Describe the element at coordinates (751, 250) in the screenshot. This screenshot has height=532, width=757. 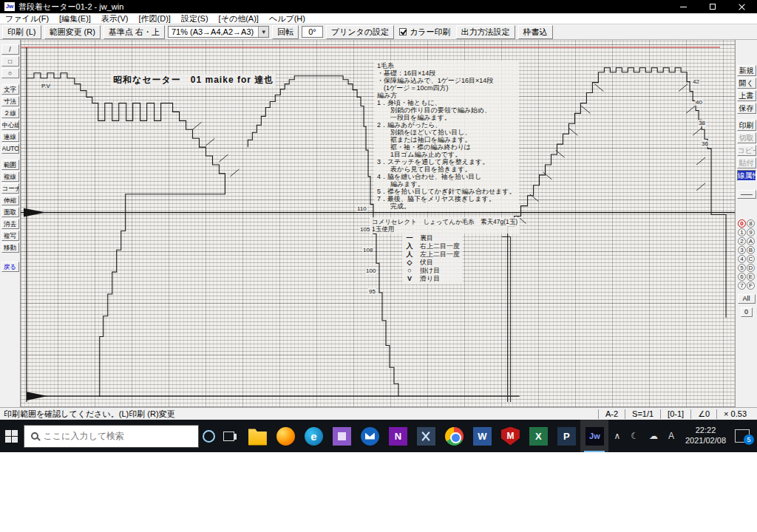
I see `layer-b-button: B` at that location.